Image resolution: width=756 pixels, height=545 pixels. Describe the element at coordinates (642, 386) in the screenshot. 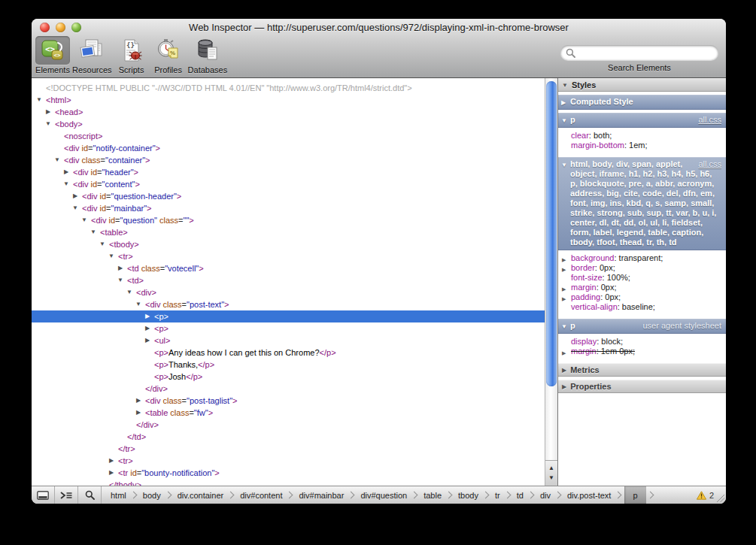

I see `properties-section-header: ▶ Properties` at that location.